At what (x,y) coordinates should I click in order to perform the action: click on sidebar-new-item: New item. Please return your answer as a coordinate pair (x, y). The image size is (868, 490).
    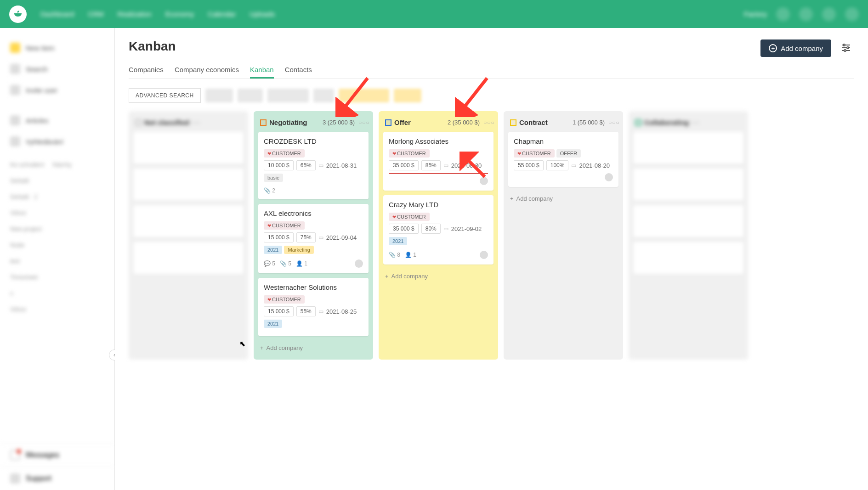
    Looking at the image, I should click on (57, 48).